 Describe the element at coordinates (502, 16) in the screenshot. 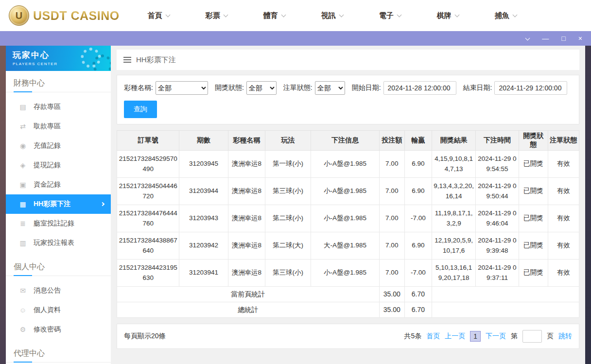

I see `nav-item-label: 捕魚` at that location.